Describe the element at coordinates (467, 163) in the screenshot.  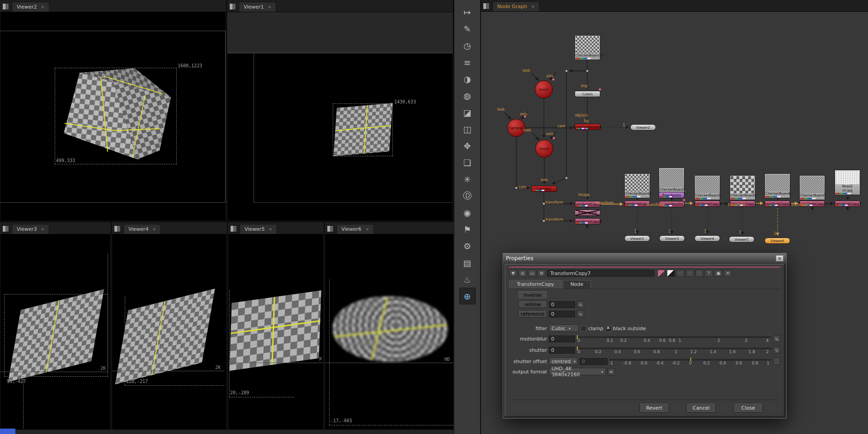
I see `threed-cube-icon: ❏` at that location.